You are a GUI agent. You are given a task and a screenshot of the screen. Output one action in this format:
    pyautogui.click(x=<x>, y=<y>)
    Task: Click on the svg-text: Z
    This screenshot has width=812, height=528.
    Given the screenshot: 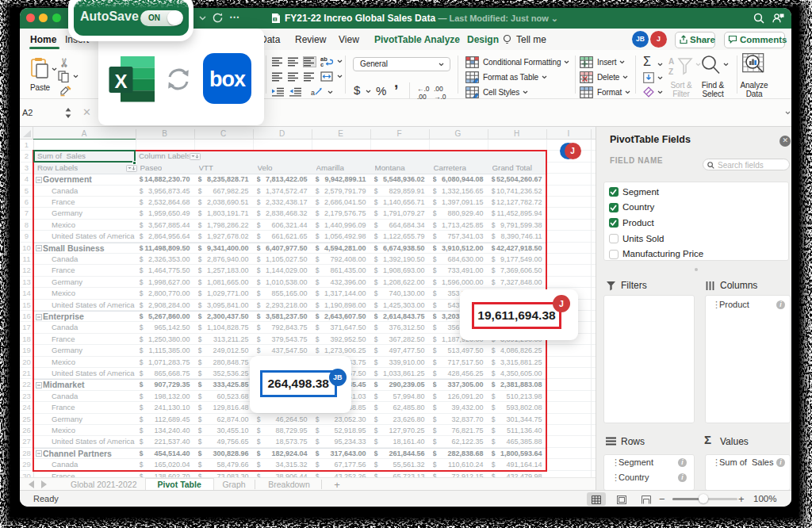 What is the action you would take?
    pyautogui.click(x=671, y=71)
    